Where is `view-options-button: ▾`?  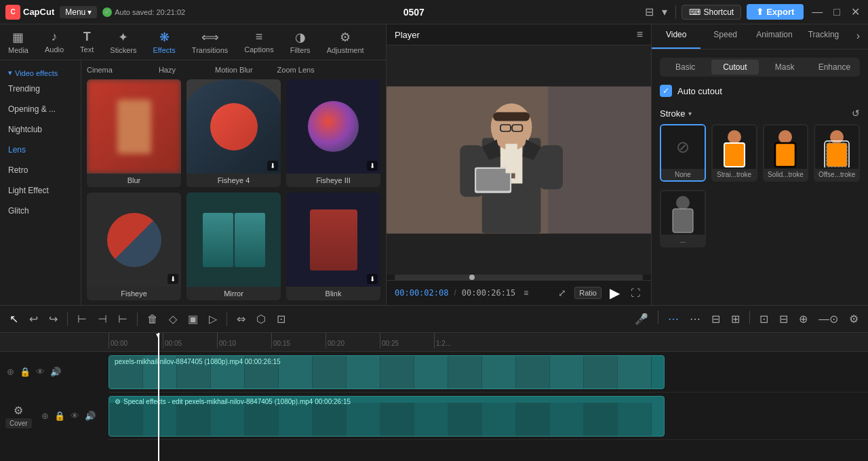 view-options-button: ▾ is located at coordinates (665, 12).